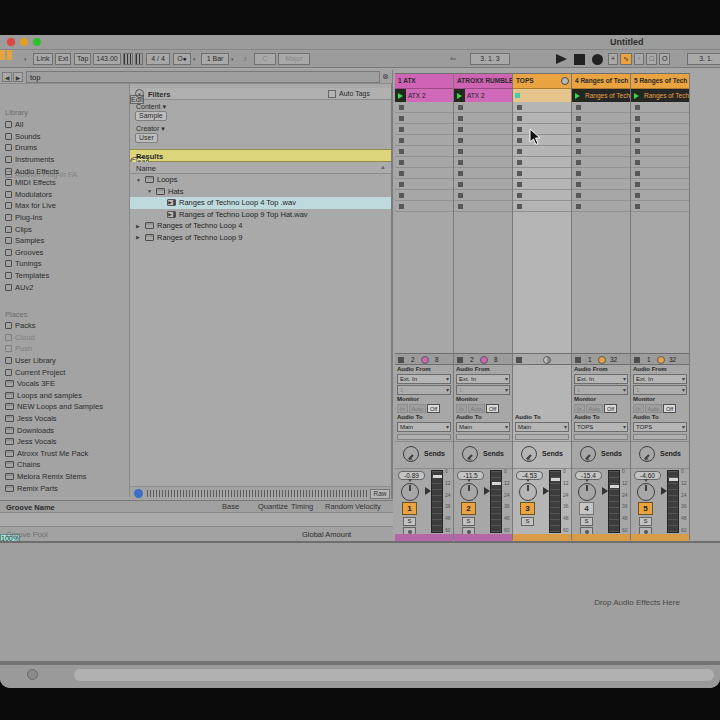 Image resolution: width=720 pixels, height=720 pixels. What do you see at coordinates (260, 180) in the screenshot?
I see `tree-item: ▼ Loops` at bounding box center [260, 180].